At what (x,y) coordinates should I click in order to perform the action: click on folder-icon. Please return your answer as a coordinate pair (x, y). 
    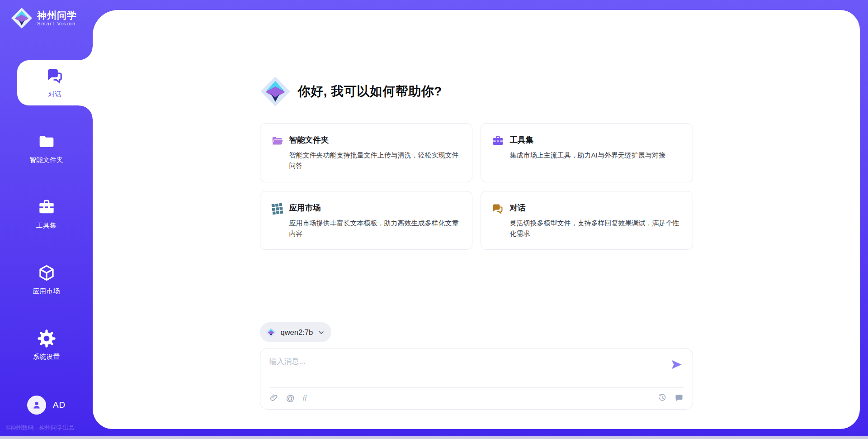
    Looking at the image, I should click on (47, 142).